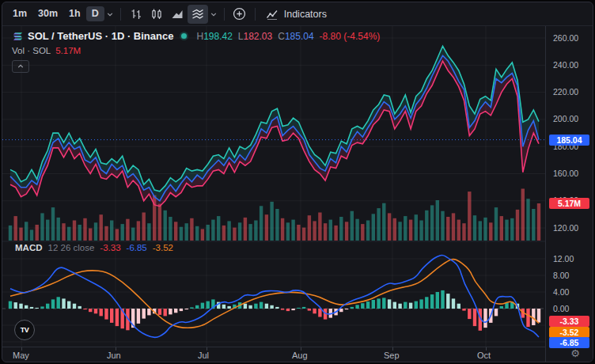 Image resolution: width=595 pixels, height=364 pixels. What do you see at coordinates (570, 203) in the screenshot?
I see `volume-badge: 5.17M` at bounding box center [570, 203].